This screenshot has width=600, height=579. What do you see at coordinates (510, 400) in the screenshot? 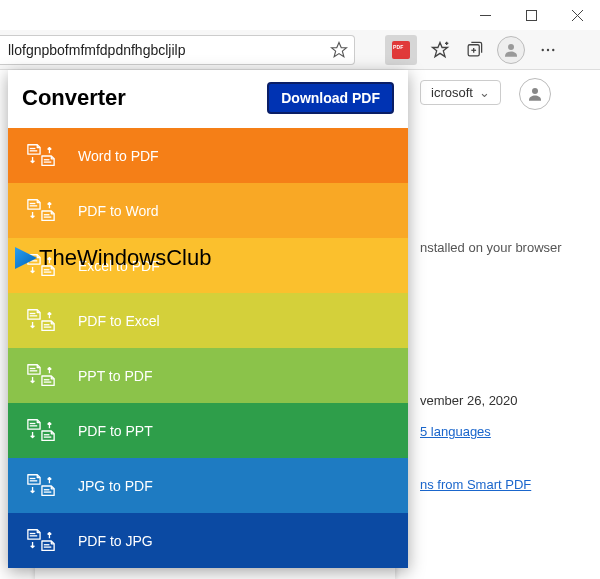
I see `updated-date-text: vember 26, 2020` at bounding box center [510, 400].